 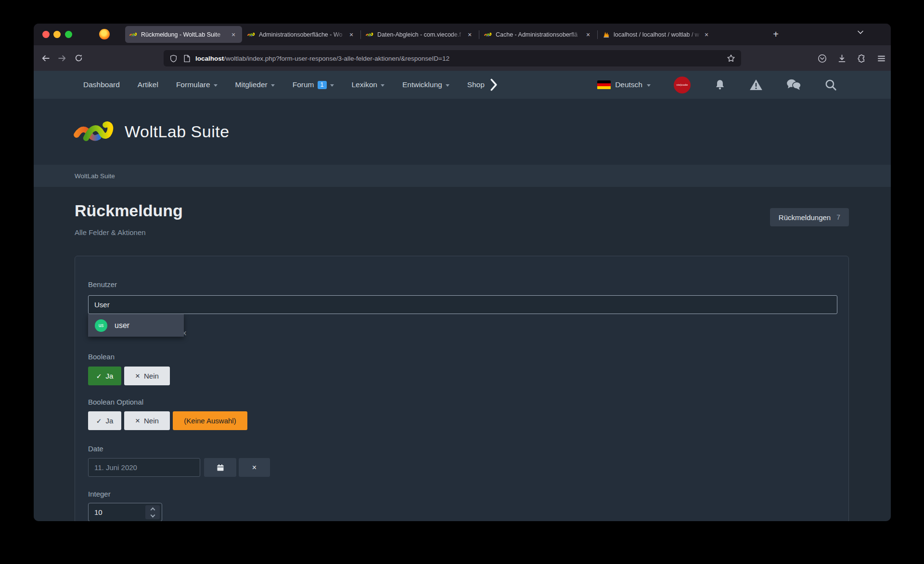 I want to click on tab-cache: Cache - Administrationsoberflä ×, so click(x=538, y=35).